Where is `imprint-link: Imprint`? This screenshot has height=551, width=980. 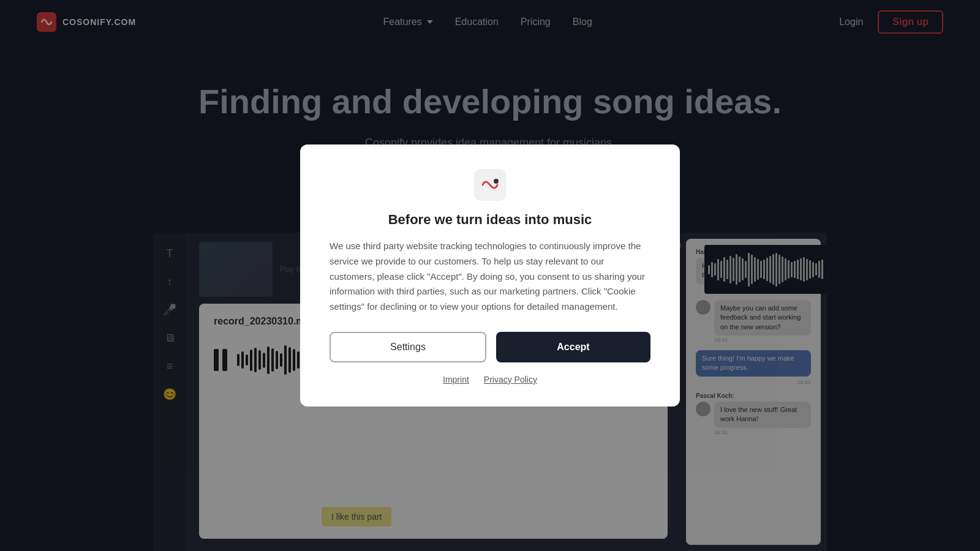
imprint-link: Imprint is located at coordinates (456, 380).